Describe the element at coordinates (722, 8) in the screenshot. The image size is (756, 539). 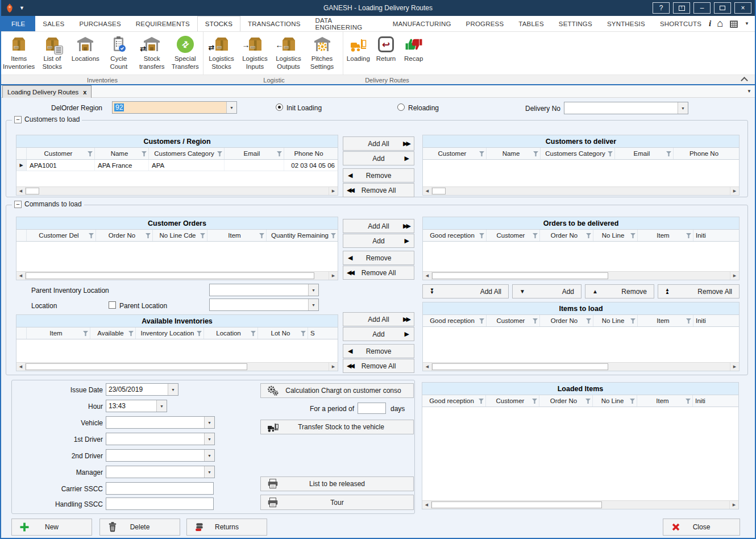
I see `maximize-button` at that location.